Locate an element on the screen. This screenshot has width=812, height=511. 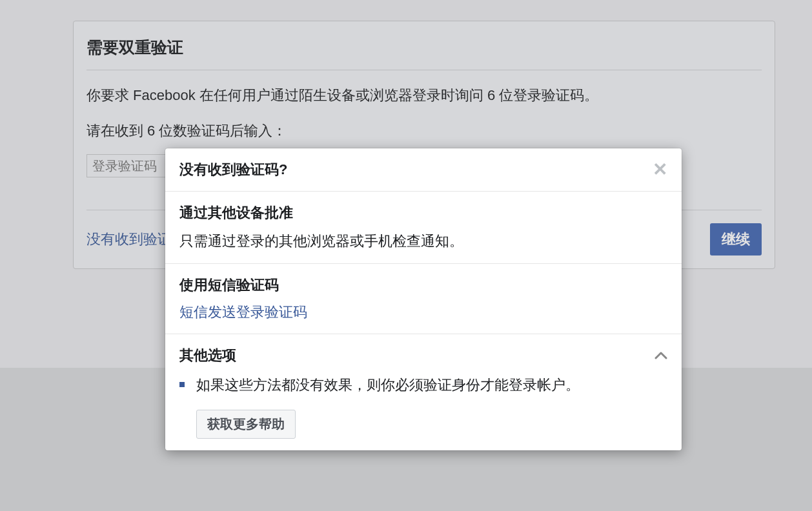
modal-header: 没有收到验证码? ✕ is located at coordinates (423, 170).